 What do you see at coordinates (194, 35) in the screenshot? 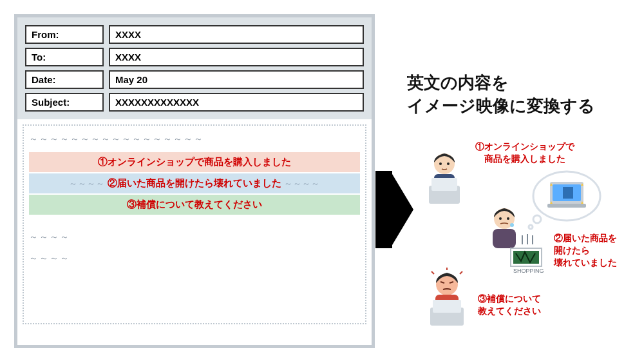
I see `email-header-row: From: XXXX` at bounding box center [194, 35].